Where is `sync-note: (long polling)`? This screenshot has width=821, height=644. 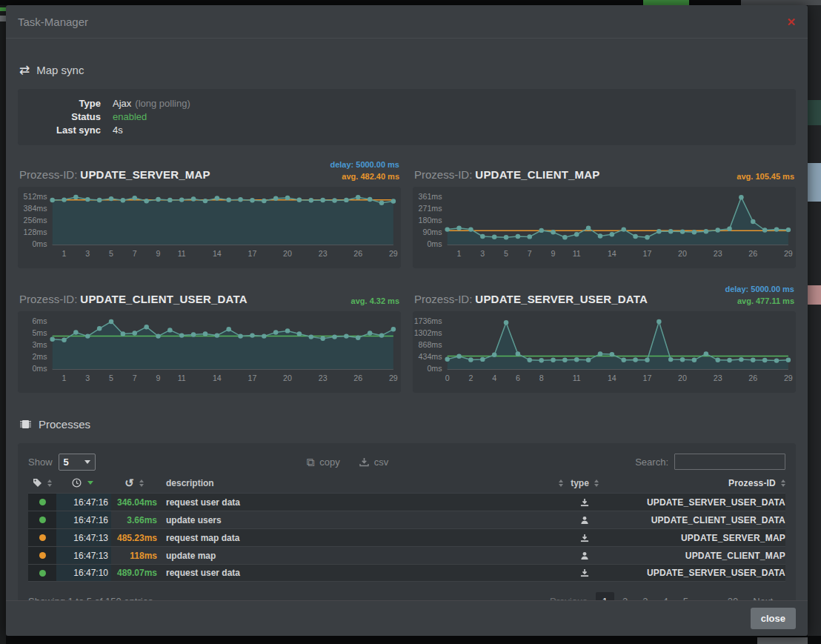
sync-note: (long polling) is located at coordinates (162, 104).